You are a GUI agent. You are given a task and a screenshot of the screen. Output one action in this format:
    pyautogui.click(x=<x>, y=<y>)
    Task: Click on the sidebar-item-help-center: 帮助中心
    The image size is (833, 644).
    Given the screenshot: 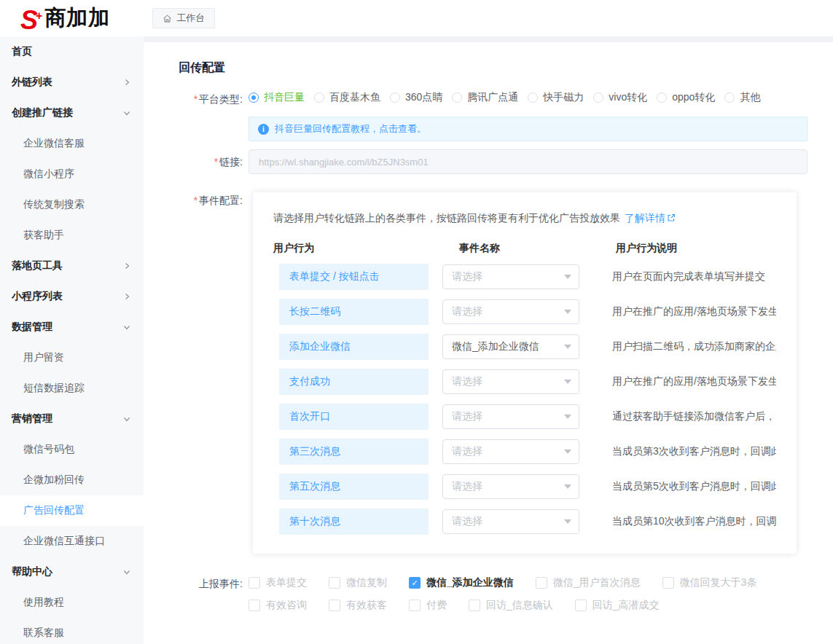 What is the action you would take?
    pyautogui.click(x=71, y=572)
    